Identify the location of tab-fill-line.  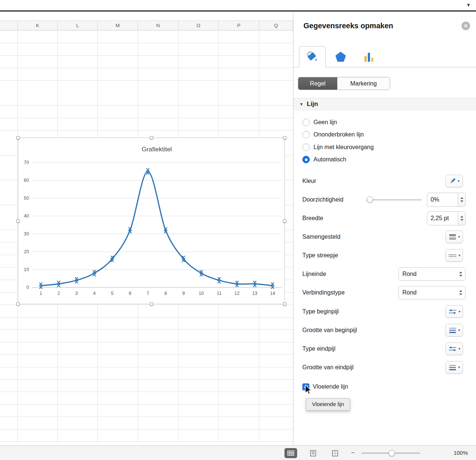
(312, 57).